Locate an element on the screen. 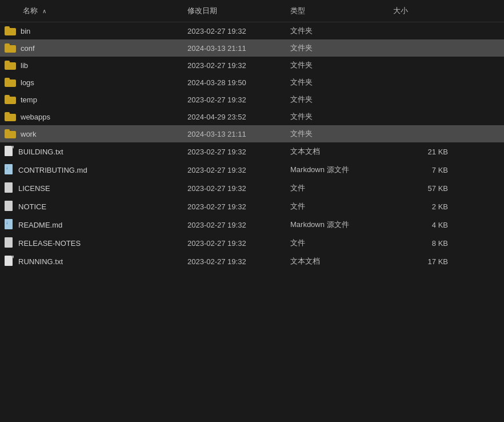 The width and height of the screenshot is (504, 422). table-row: BUILDING.txt2023-02-27 19:32文本文档21 KB is located at coordinates (252, 152).